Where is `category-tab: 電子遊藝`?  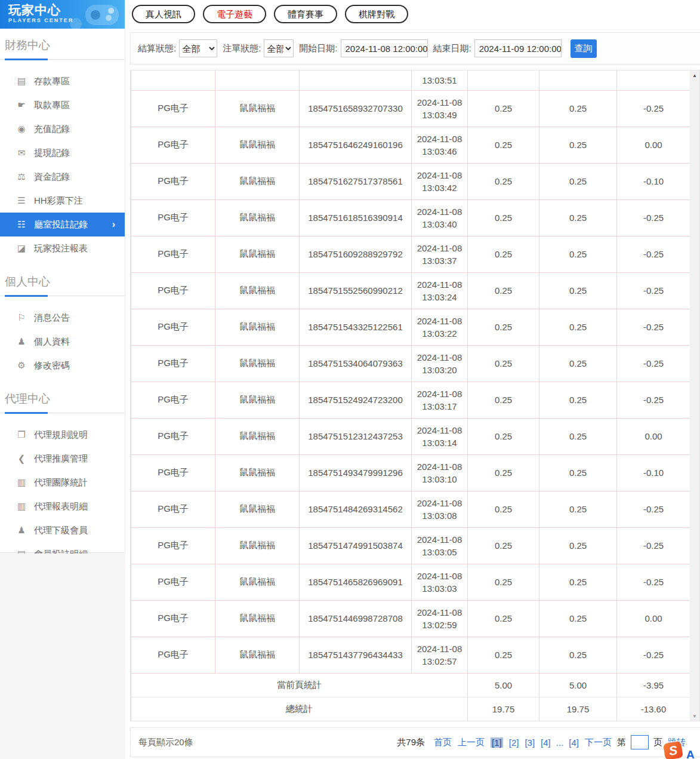
category-tab: 電子遊藝 is located at coordinates (235, 14).